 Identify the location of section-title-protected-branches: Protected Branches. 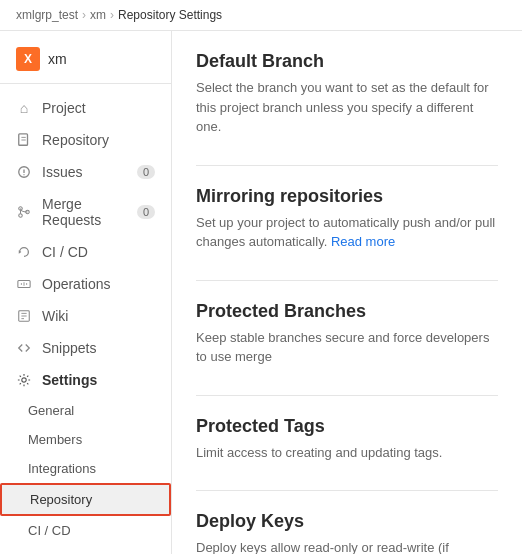
(347, 312).